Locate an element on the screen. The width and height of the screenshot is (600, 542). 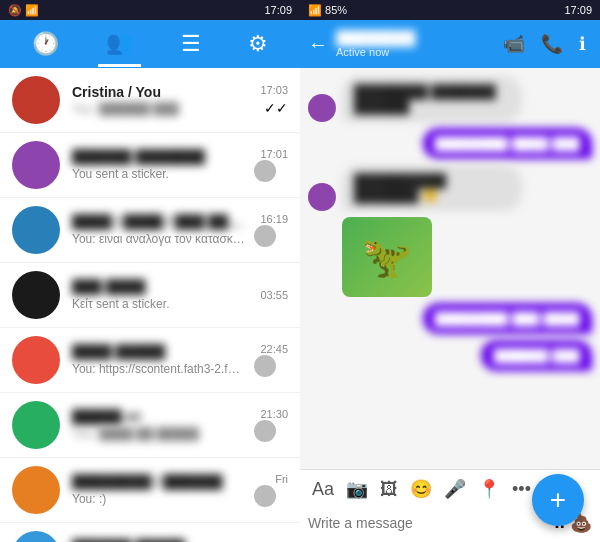
back-button: ← is located at coordinates (318, 44).